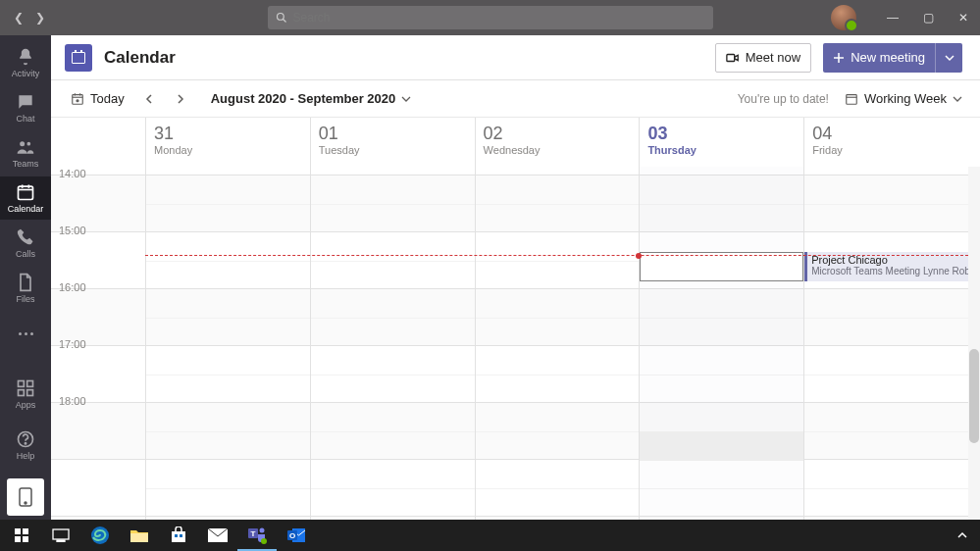 This screenshot has height=551, width=980. Describe the element at coordinates (886, 142) in the screenshot. I see `day-header: 04Friday` at that location.